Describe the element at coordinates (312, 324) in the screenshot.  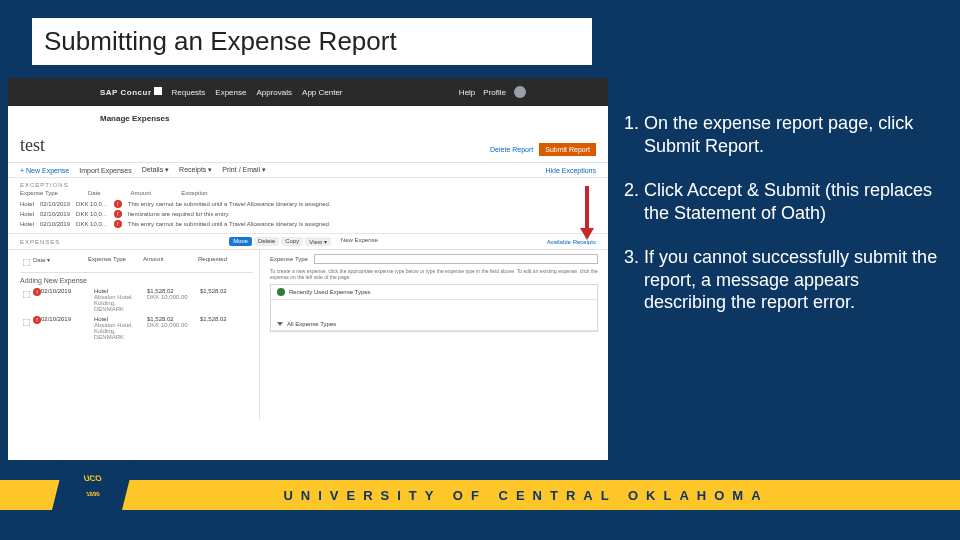
I see `all-types-header: All Expense Types` at that location.